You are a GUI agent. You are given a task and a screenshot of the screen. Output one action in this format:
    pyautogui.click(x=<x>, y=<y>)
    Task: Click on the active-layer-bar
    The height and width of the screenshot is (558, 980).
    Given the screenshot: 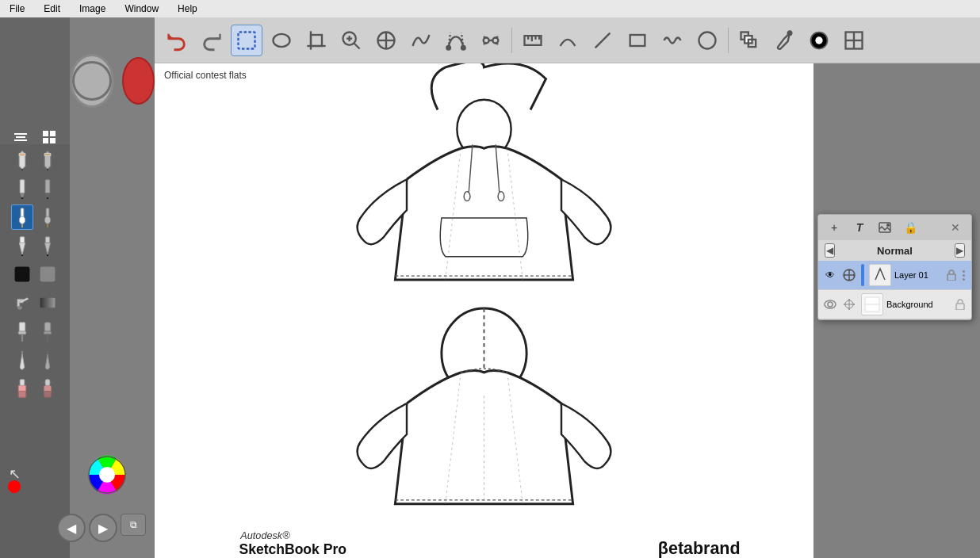 What is the action you would take?
    pyautogui.click(x=863, y=275)
    